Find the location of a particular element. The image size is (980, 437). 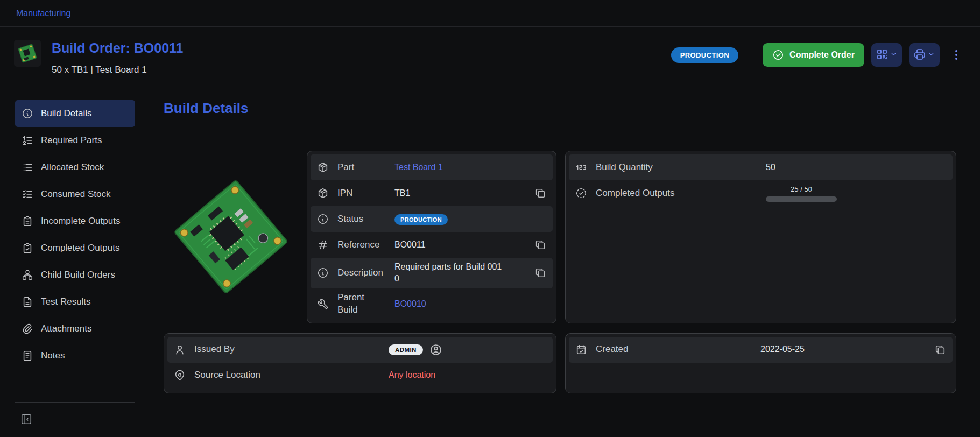

numbers-123-icon is located at coordinates (581, 167).